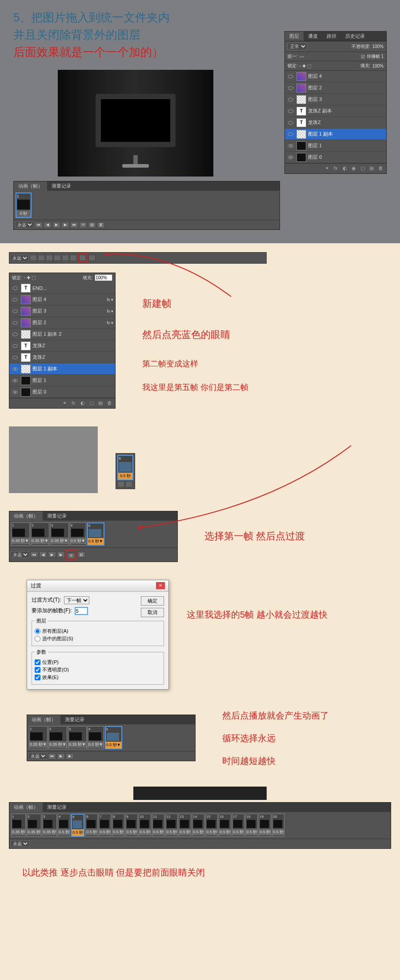  I want to click on tab-anim-5: 动画（帧）, so click(44, 719).